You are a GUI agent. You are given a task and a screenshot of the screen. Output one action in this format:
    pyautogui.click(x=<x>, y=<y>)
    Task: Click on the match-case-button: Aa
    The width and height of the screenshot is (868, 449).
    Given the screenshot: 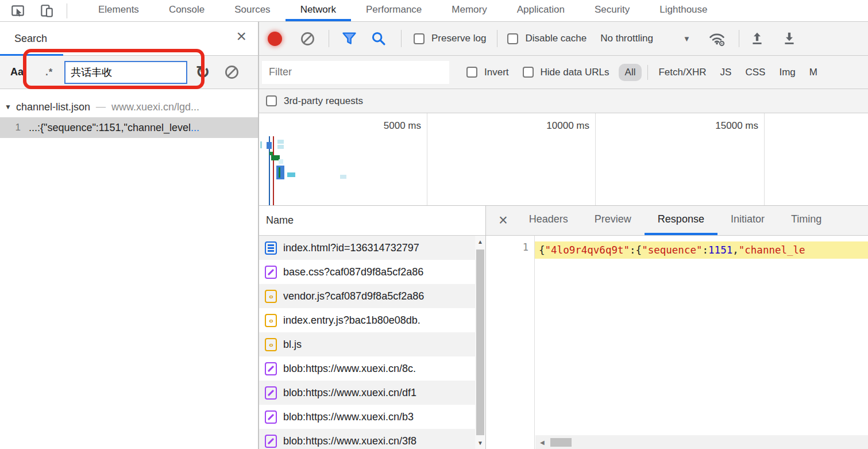 What is the action you would take?
    pyautogui.click(x=17, y=72)
    